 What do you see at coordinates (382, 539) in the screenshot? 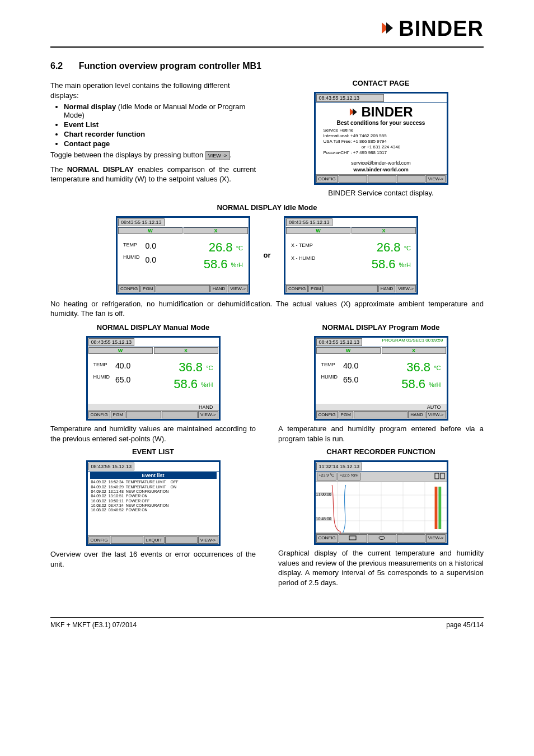
I see `chart-scroll-icon` at bounding box center [382, 539].